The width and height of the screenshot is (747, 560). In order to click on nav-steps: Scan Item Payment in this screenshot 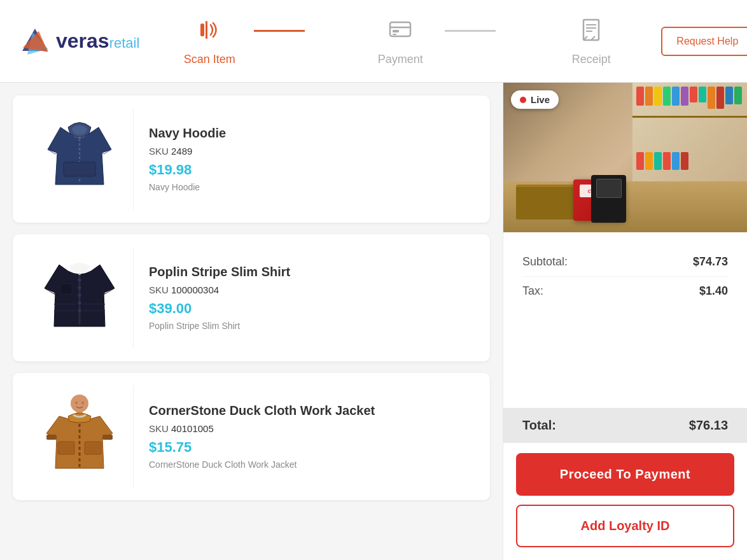, I will do `click(400, 41)`.